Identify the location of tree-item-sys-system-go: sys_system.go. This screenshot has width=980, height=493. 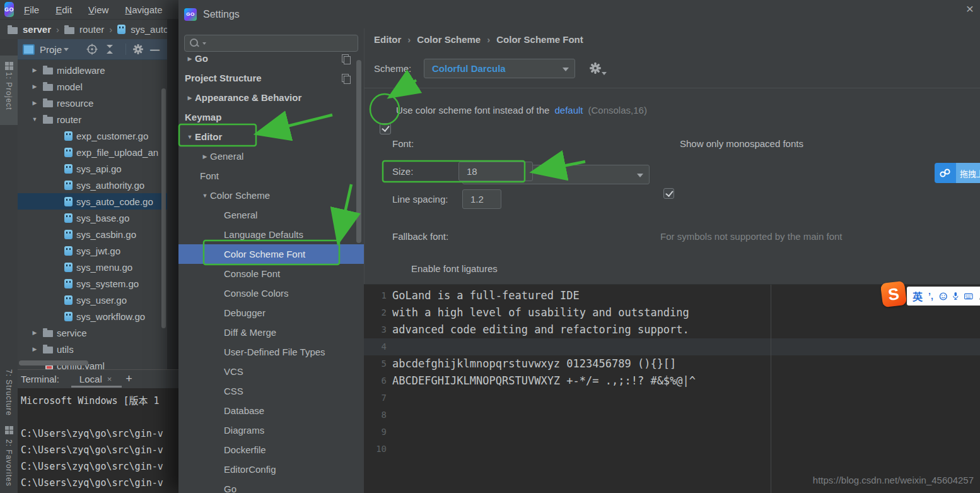
(92, 283).